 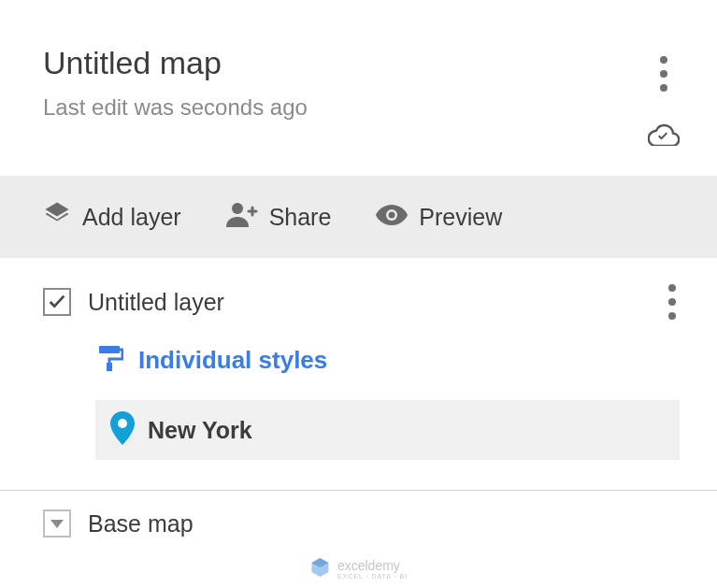 I want to click on base-map-section: Base map, so click(x=359, y=523).